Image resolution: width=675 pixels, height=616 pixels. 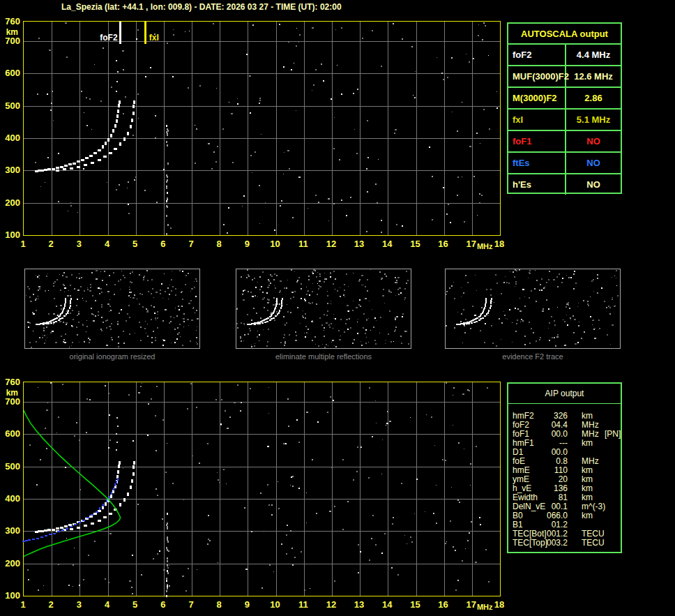 What do you see at coordinates (331, 244) in the screenshot?
I see `x-axis-tick-label: 12` at bounding box center [331, 244].